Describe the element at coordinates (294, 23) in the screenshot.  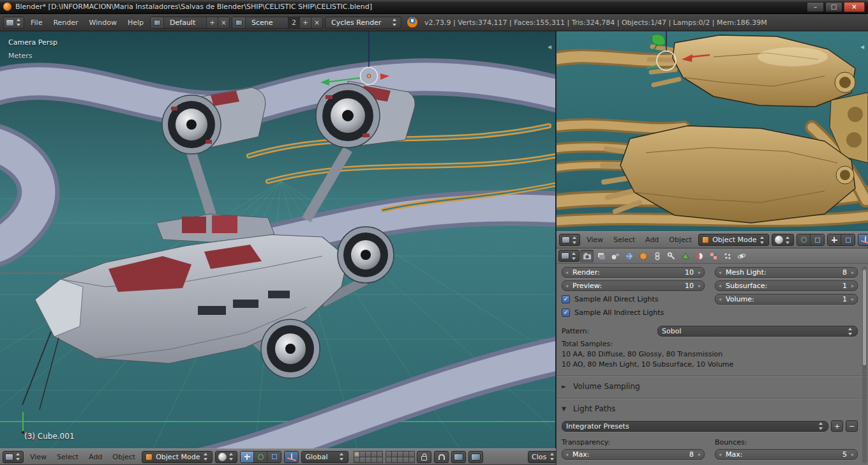
I see `scene-users-badge: 2` at that location.